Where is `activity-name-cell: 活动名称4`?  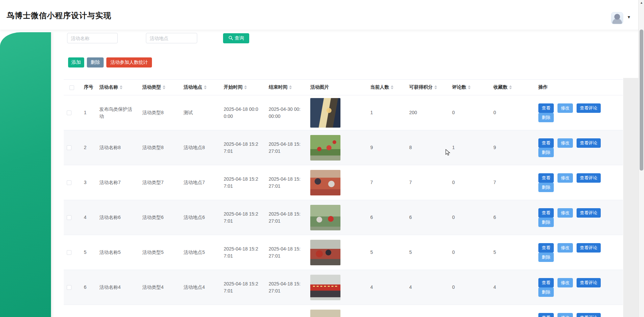
activity-name-cell: 活动名称4 is located at coordinates (117, 287).